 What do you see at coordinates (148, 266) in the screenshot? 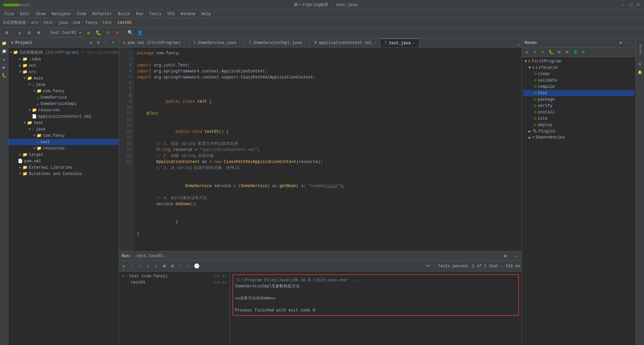
I see `run-sort-asc: ↕` at bounding box center [148, 266].